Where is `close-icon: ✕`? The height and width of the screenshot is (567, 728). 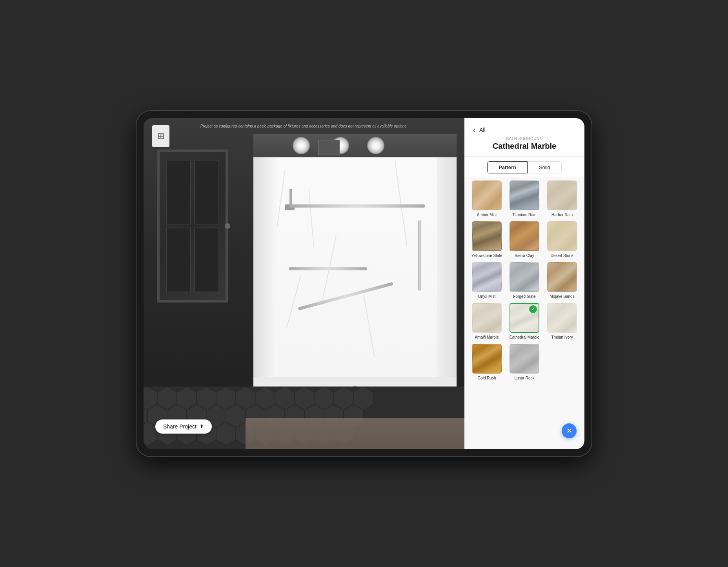
close-icon: ✕ is located at coordinates (570, 431).